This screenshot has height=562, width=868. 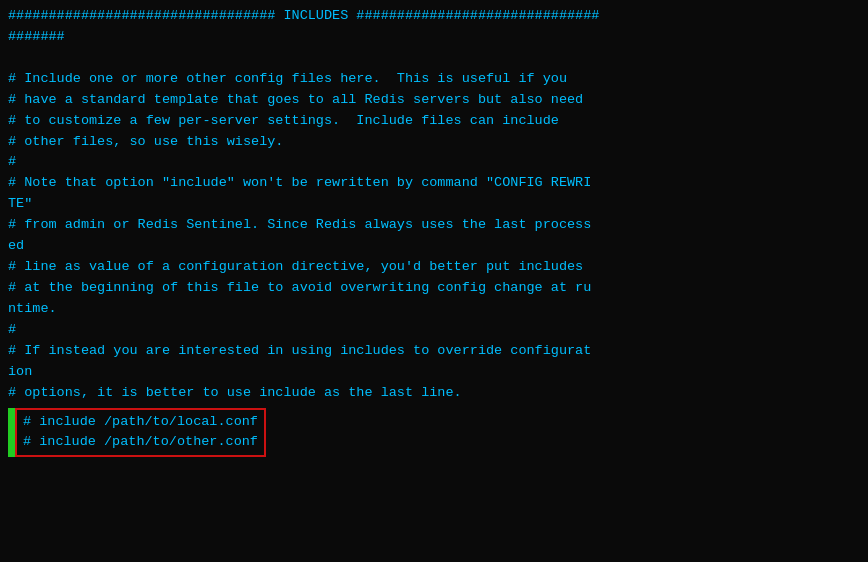 What do you see at coordinates (434, 310) in the screenshot?
I see `comment-line-15: ntime.` at bounding box center [434, 310].